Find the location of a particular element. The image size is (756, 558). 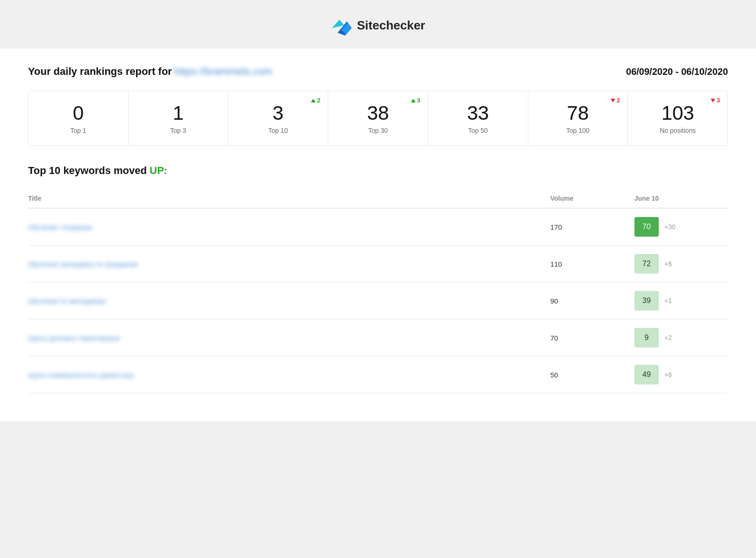

row-keyword-title: обучение менеджер по продажам is located at coordinates (289, 264).